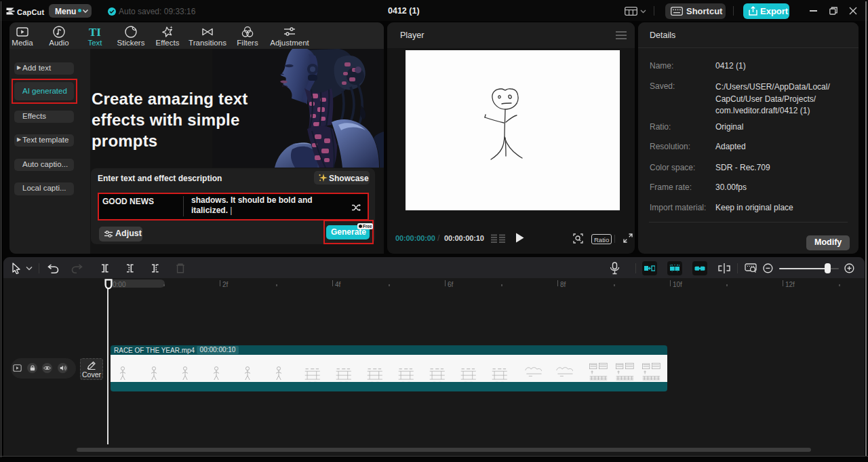 The width and height of the screenshot is (868, 462). Describe the element at coordinates (95, 33) in the screenshot. I see `svg-text: TI` at that location.